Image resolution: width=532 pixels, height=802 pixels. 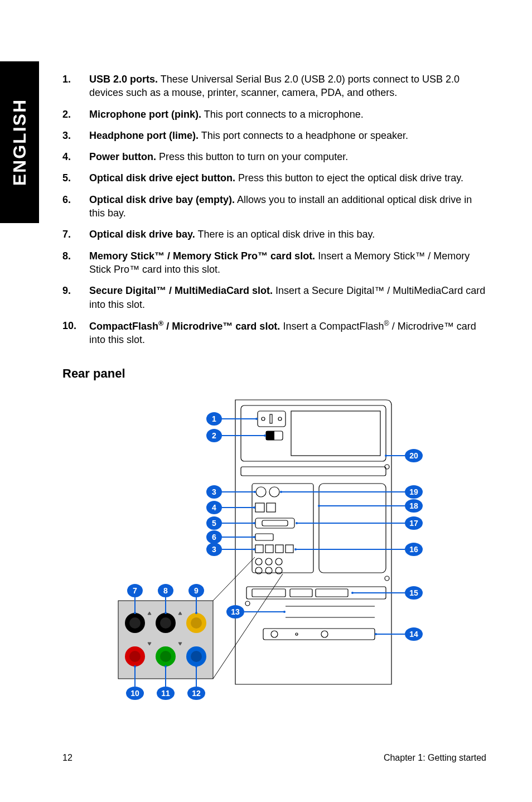 What do you see at coordinates (76, 114) in the screenshot?
I see `item-number: 2.` at bounding box center [76, 114].